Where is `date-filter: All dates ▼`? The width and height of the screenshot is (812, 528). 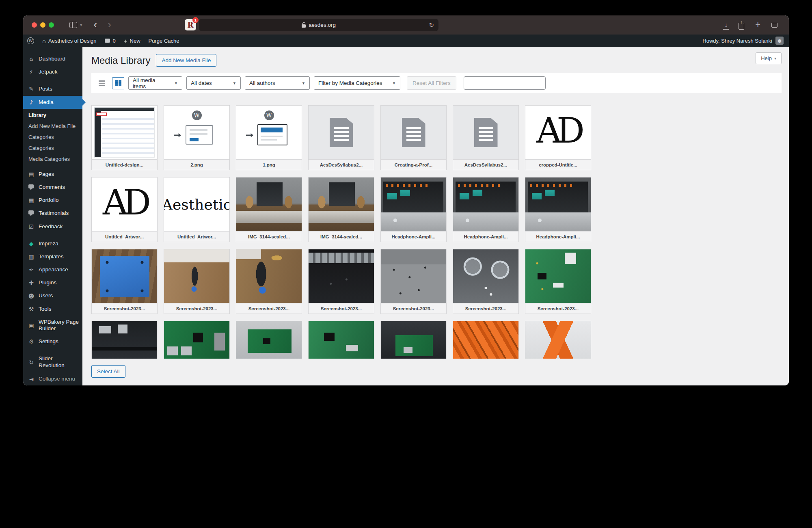 date-filter: All dates ▼ is located at coordinates (214, 83).